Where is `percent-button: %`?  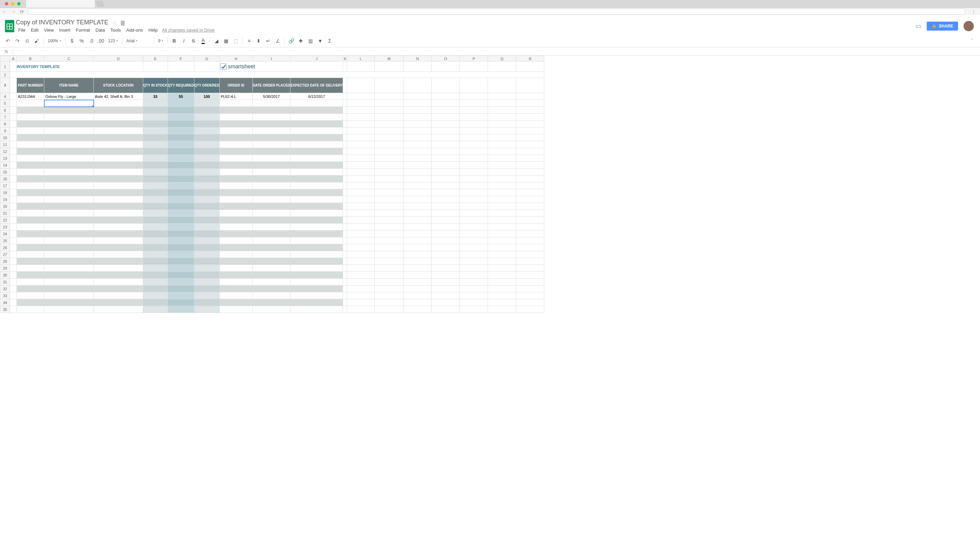 percent-button: % is located at coordinates (82, 41).